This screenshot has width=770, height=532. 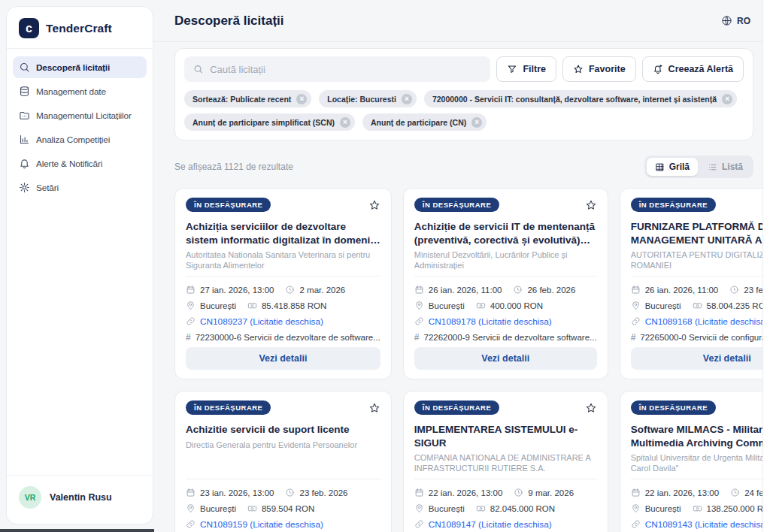 I want to click on tender-authority: Ministerul Dezvoltării, Lucrărilor Publi…, so click(x=505, y=260).